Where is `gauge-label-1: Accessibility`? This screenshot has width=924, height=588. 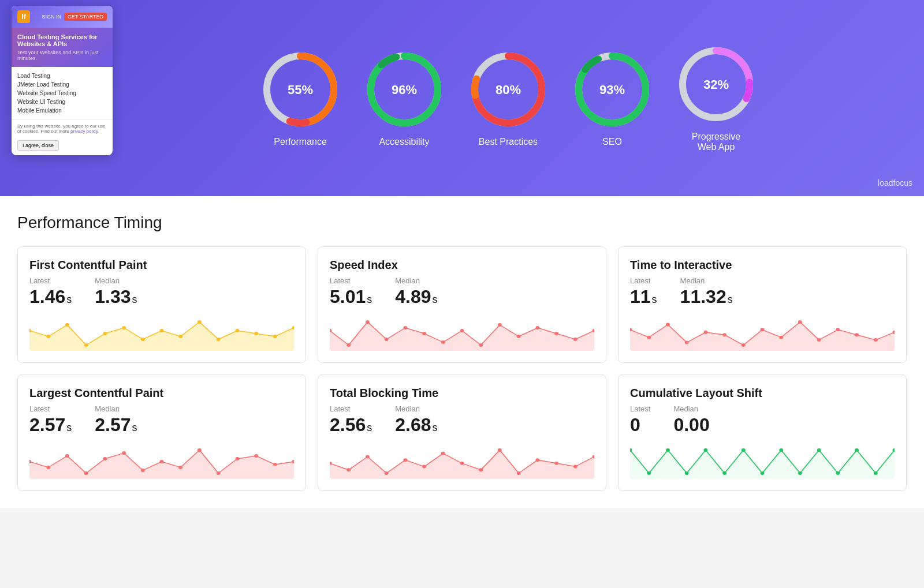
gauge-label-1: Accessibility is located at coordinates (404, 142).